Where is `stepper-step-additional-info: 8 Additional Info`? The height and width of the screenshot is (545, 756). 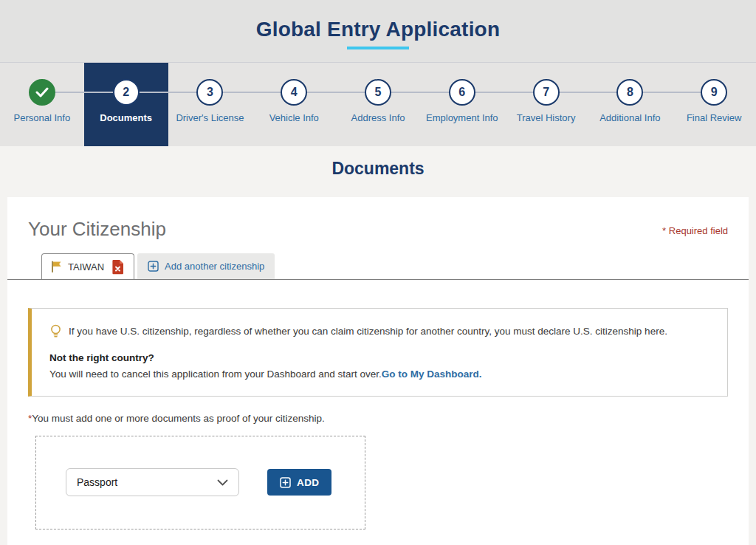 stepper-step-additional-info: 8 Additional Info is located at coordinates (630, 105).